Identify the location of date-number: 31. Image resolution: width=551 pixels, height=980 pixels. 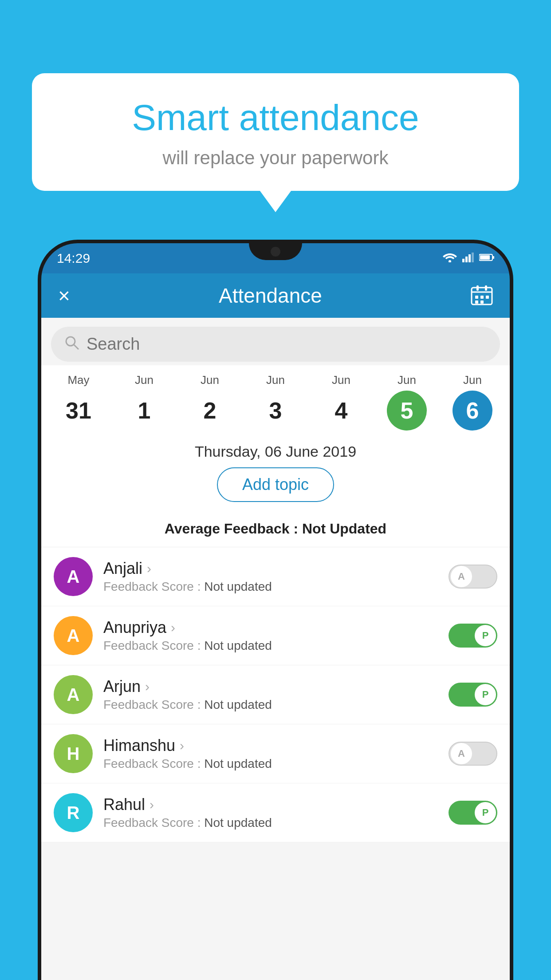
(79, 411).